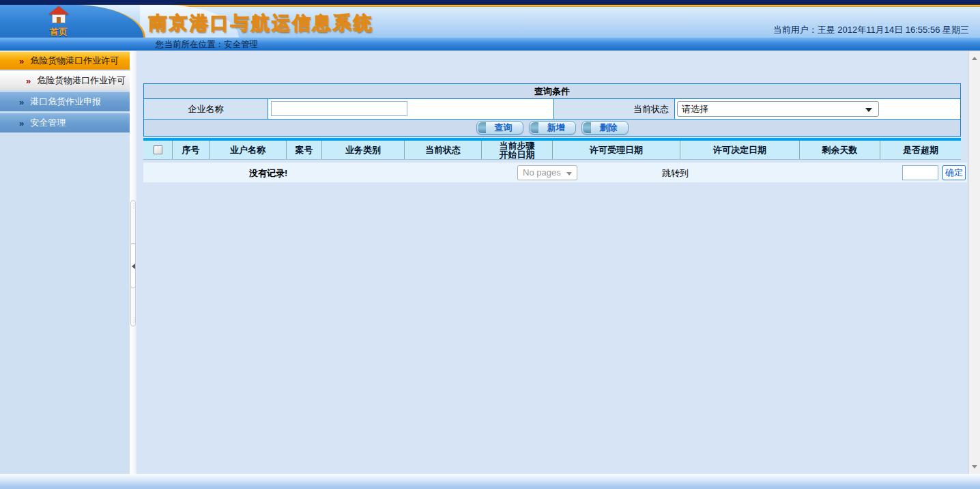  Describe the element at coordinates (207, 45) in the screenshot. I see `breadcrumb: 您当前所在位置：安全管理` at that location.